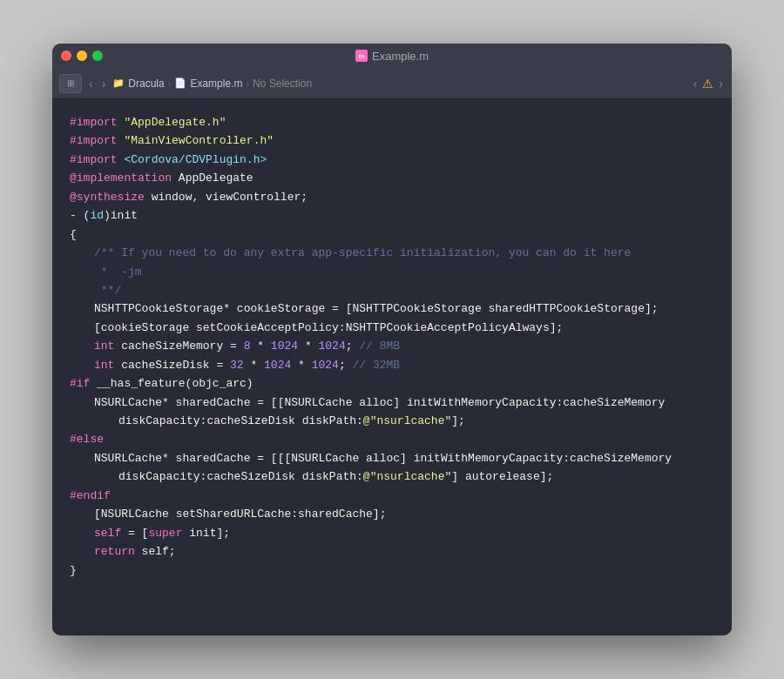 The height and width of the screenshot is (679, 784). Describe the element at coordinates (392, 533) in the screenshot. I see `code-line: self = [super init];` at that location.